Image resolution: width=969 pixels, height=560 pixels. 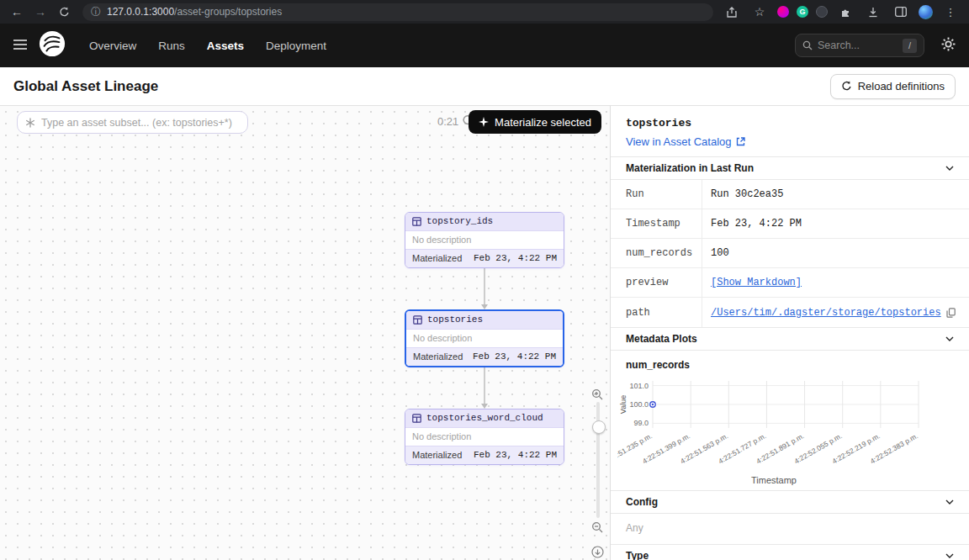 What do you see at coordinates (638, 555) in the screenshot?
I see `section-title: Type` at bounding box center [638, 555].